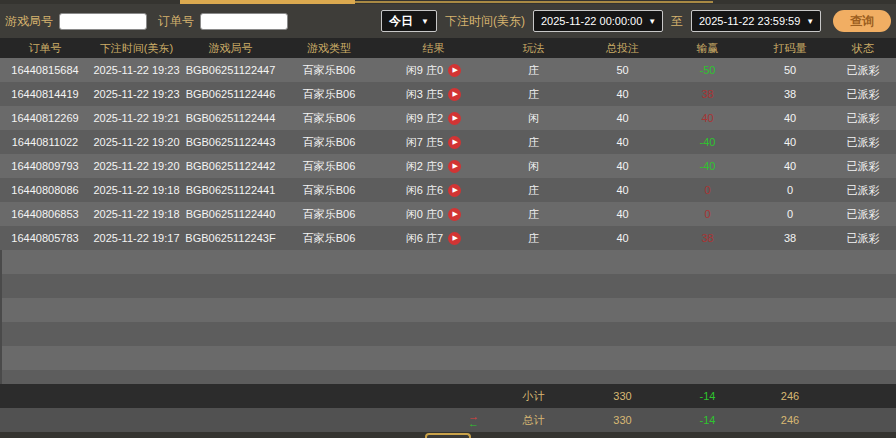 This screenshot has height=438, width=896. I want to click on result-cell: 闲9 庄2 ▶, so click(434, 118).